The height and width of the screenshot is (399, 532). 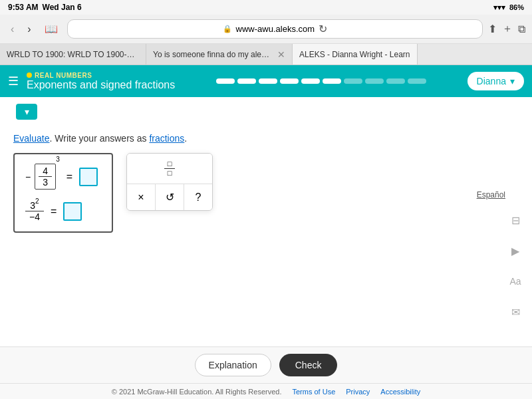 I want to click on user-name: Dianna, so click(x=491, y=81).